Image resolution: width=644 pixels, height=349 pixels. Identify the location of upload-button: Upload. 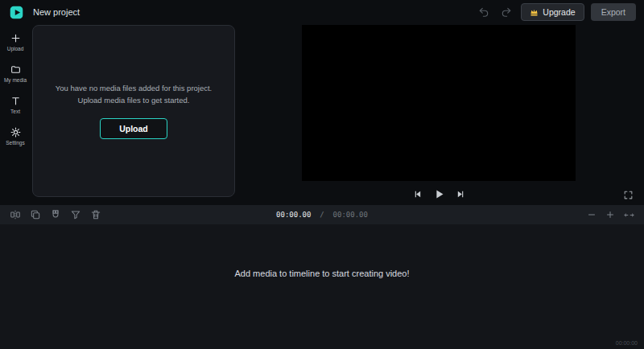
(134, 129).